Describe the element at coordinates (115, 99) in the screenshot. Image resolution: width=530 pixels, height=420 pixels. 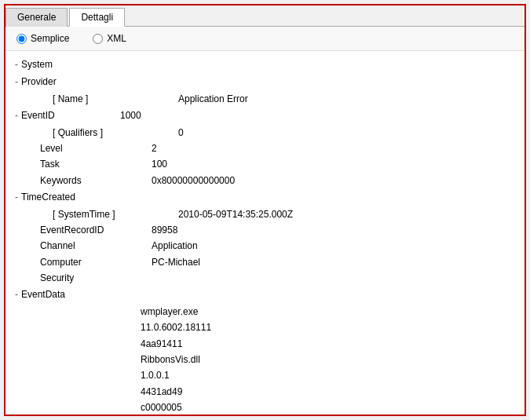
I see `name-bracket: [ Name ]` at that location.